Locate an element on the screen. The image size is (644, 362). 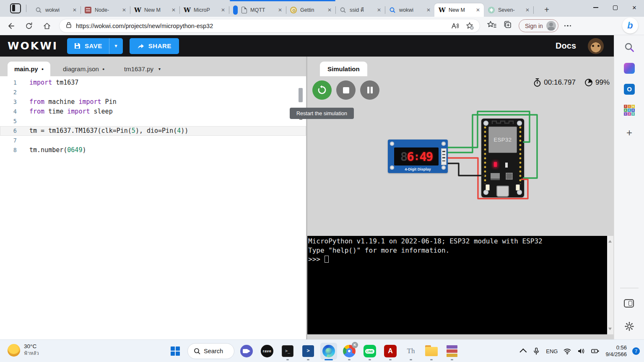
address-bar-actions is located at coordinates (462, 27).